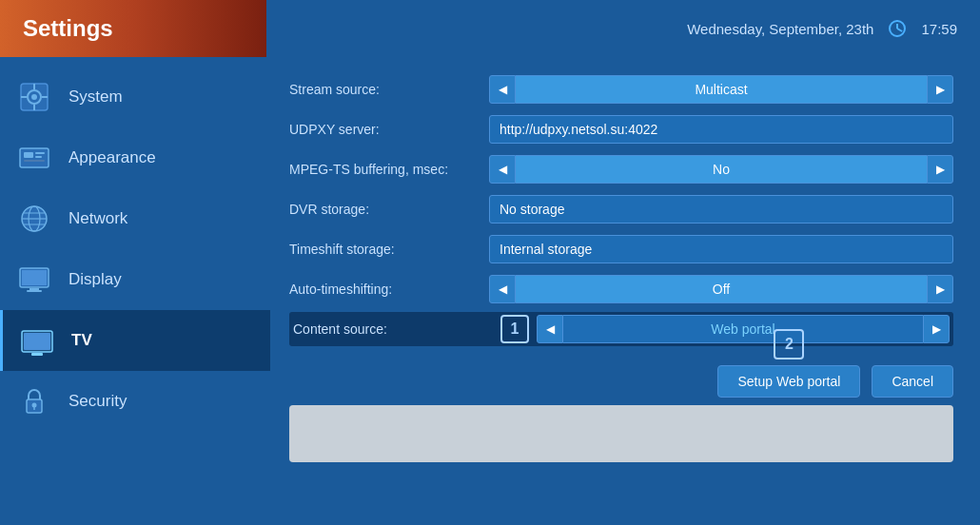  Describe the element at coordinates (621, 289) in the screenshot. I see `auto-timeshift-row: Auto-timeshifting: ◀ Off ▶` at that location.